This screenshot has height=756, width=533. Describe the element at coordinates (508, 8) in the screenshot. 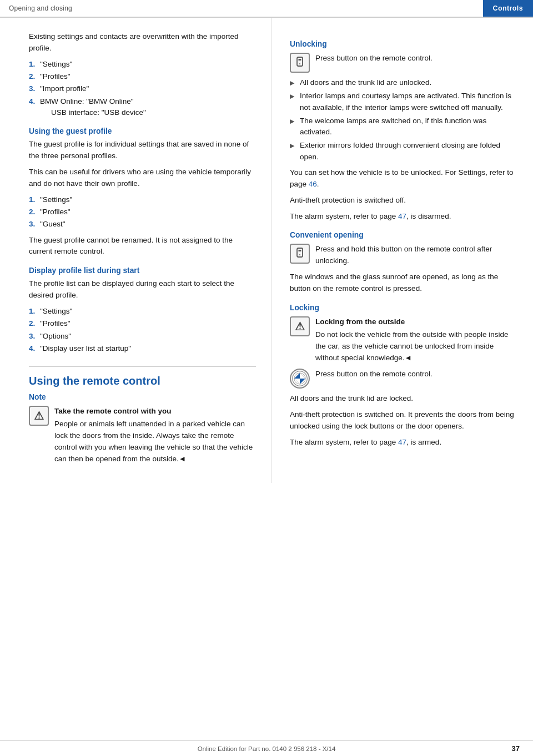

I see `header-right-label: Controls` at that location.